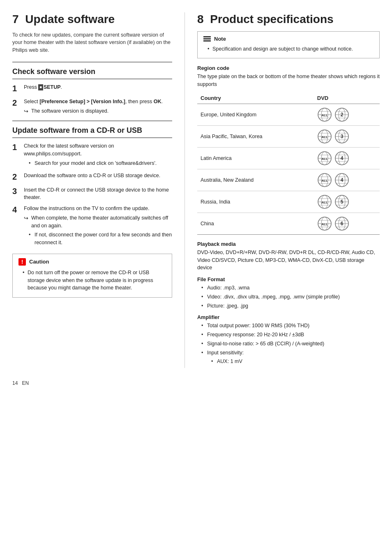  Describe the element at coordinates (347, 201) in the screenshot. I see `dvd-icons-cell: ALL 5` at that location.